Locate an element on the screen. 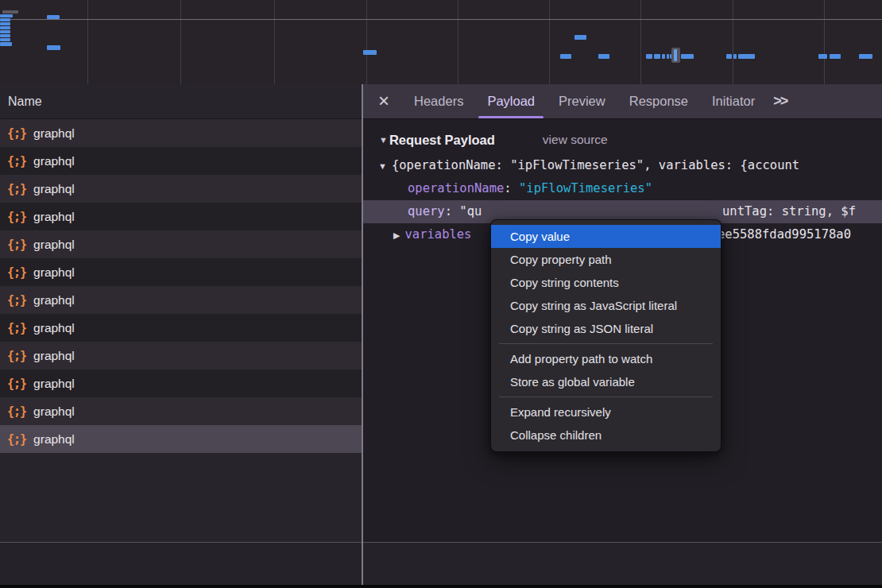 This screenshot has height=588, width=882. tab-headers: Headers is located at coordinates (439, 102).